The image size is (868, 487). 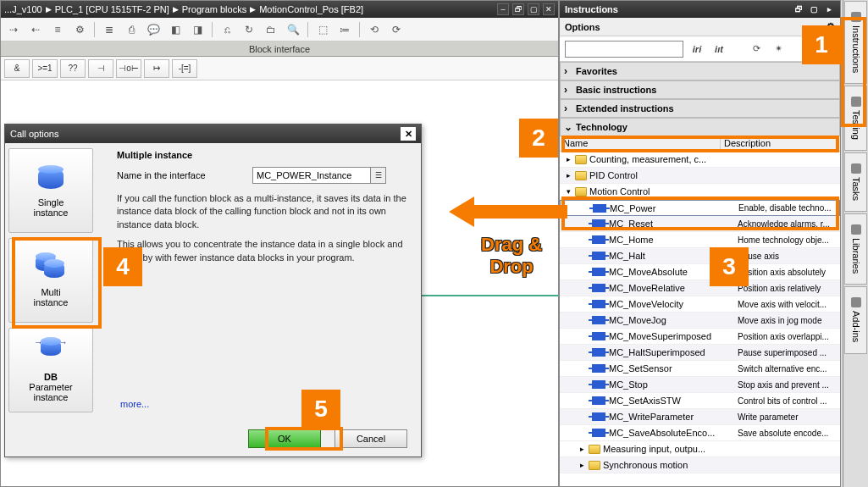 What do you see at coordinates (157, 69) in the screenshot?
I see `operator-button: ↦` at bounding box center [157, 69].